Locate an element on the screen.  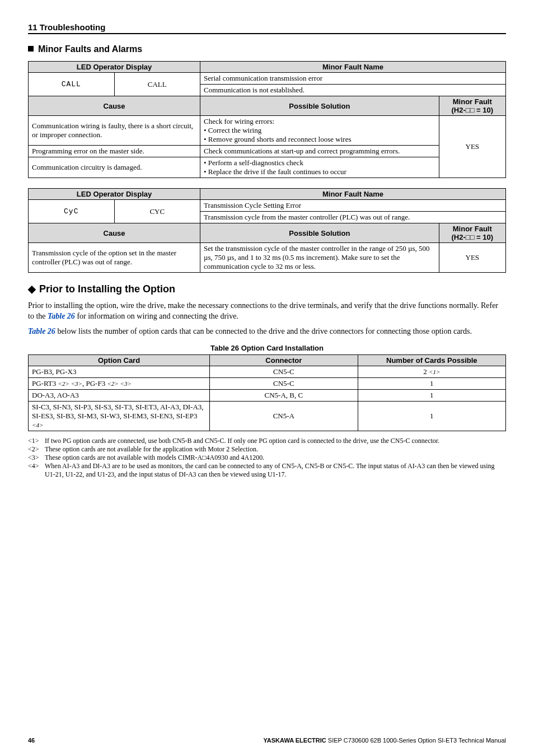
cause-1: Communication wiring is faulty, there is… is located at coordinates (114, 131).